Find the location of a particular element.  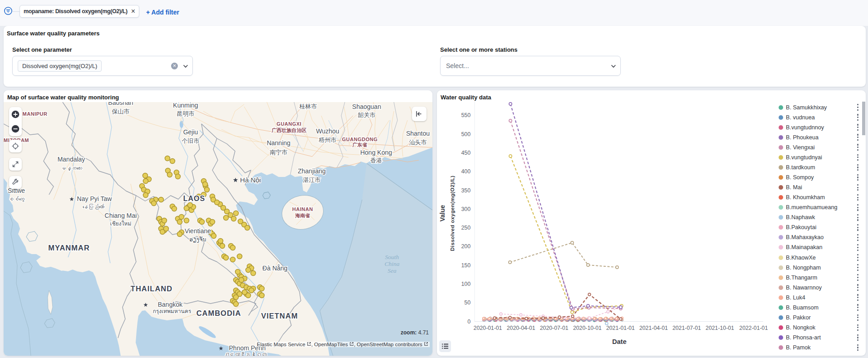

svg-text: Nay Pyi Taw is located at coordinates (95, 199).